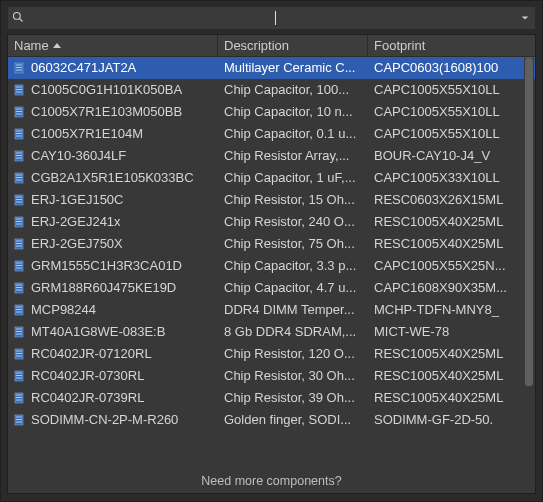 This screenshot has width=543, height=502. What do you see at coordinates (113, 46) in the screenshot?
I see `column-header-name: Name` at bounding box center [113, 46].